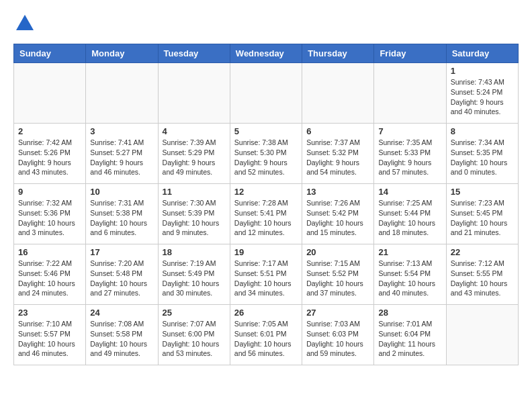 The width and height of the screenshot is (532, 411). I want to click on day-info: Sunrise: 7:13 AM Sunset: 5:54 PM Dayligh…, so click(410, 278).